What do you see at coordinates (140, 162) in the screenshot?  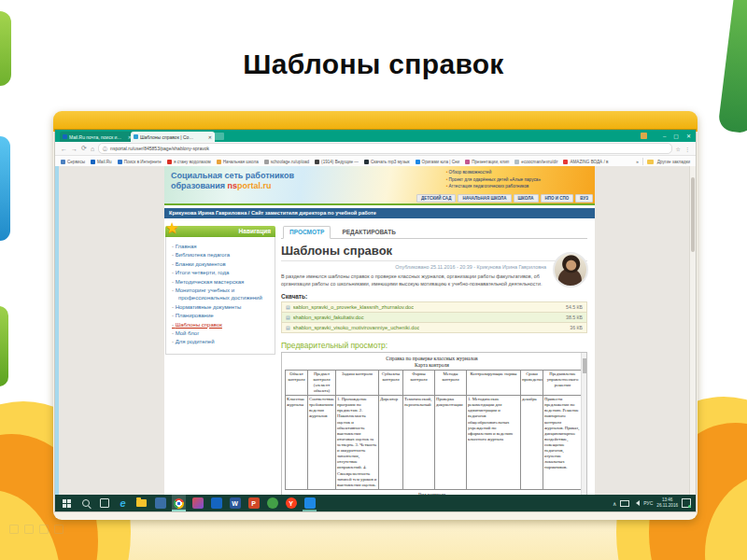 I see `bookmark-item: Поиск в Интернете` at bounding box center [140, 162].